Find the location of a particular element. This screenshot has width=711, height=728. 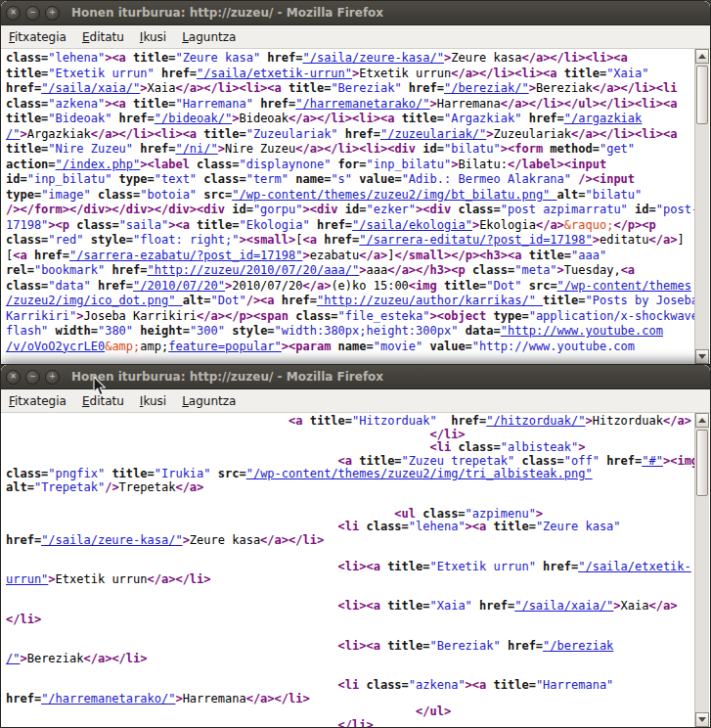

source-link: "/bereziak is located at coordinates (578, 646).